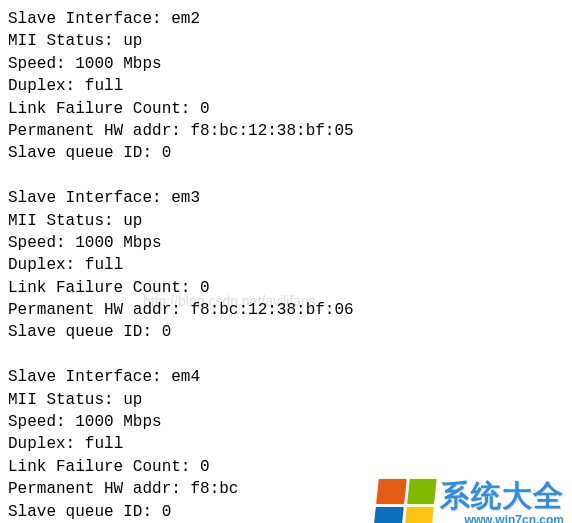  I want to click on value: em3, so click(186, 198).